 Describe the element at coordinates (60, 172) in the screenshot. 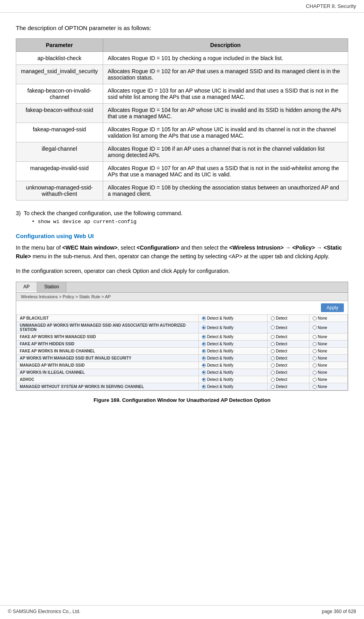

I see `param-cell: managedap-invalid-ssid` at that location.